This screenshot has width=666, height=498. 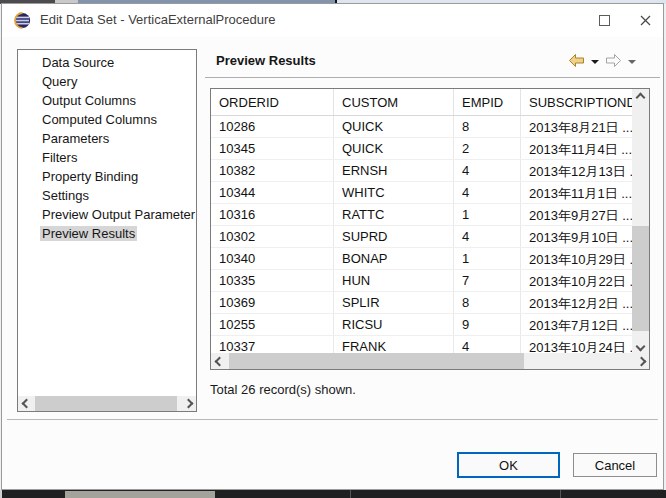 I want to click on table-row: 10337 FRANK 4 2013年10月24日 .., so click(x=422, y=344).